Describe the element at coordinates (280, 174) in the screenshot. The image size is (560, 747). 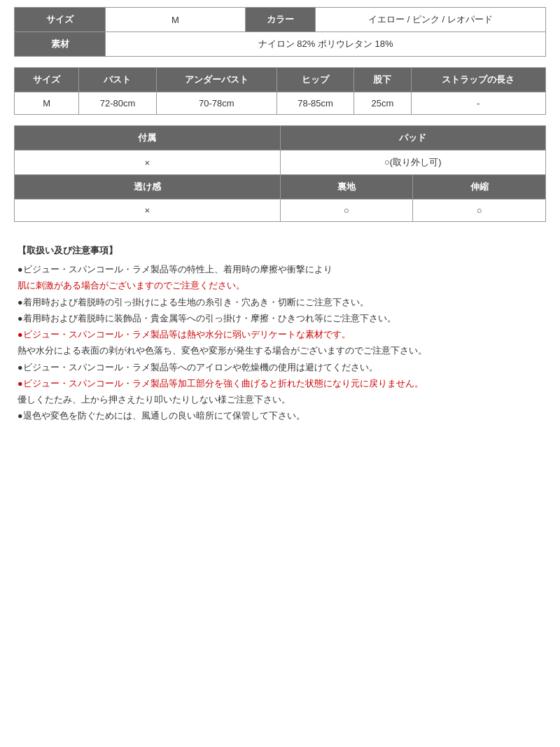
I see `features-table: 付属 パッド × ○(取り外し可) 透け感 裏地 伸縮 × ○ ○` at that location.